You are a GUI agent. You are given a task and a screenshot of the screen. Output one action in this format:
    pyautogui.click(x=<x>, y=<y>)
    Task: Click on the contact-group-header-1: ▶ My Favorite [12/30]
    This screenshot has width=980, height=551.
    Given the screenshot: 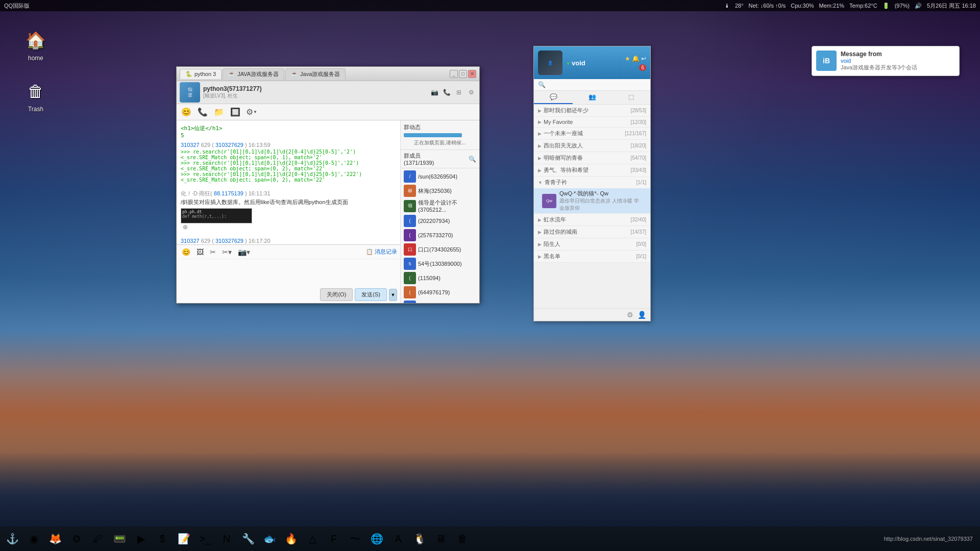 What is the action you would take?
    pyautogui.click(x=592, y=122)
    